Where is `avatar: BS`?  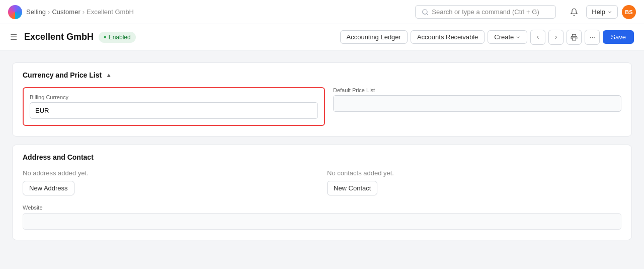
avatar: BS is located at coordinates (629, 12).